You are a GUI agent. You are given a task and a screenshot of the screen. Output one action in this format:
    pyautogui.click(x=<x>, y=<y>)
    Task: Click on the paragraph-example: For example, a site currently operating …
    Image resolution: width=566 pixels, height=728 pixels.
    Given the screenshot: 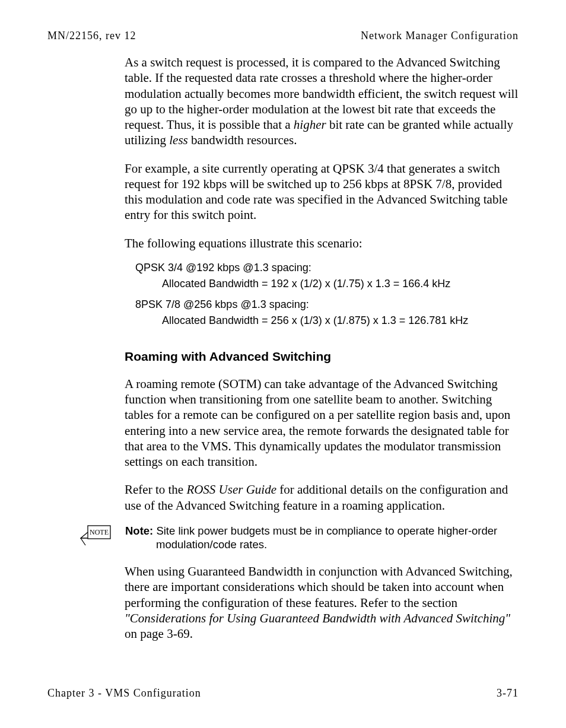 What is the action you would take?
    pyautogui.click(x=322, y=192)
    